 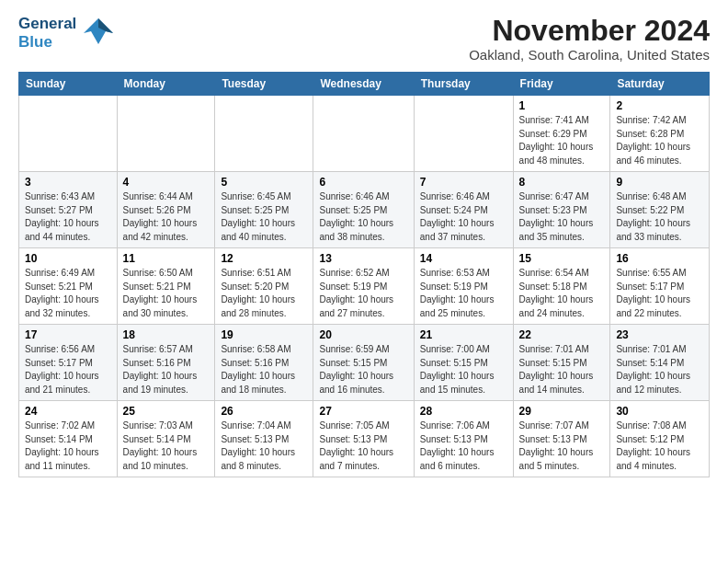 I want to click on calendar-cell: 11Sunrise: 6:50 AM Sunset: 5:21 PM Dayli…, so click(x=165, y=287).